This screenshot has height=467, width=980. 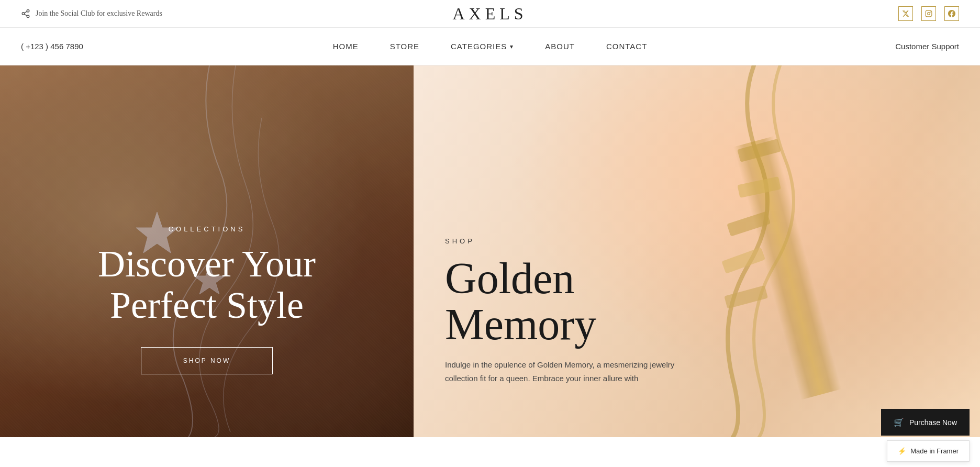 What do you see at coordinates (929, 14) in the screenshot?
I see `social-icons-group` at bounding box center [929, 14].